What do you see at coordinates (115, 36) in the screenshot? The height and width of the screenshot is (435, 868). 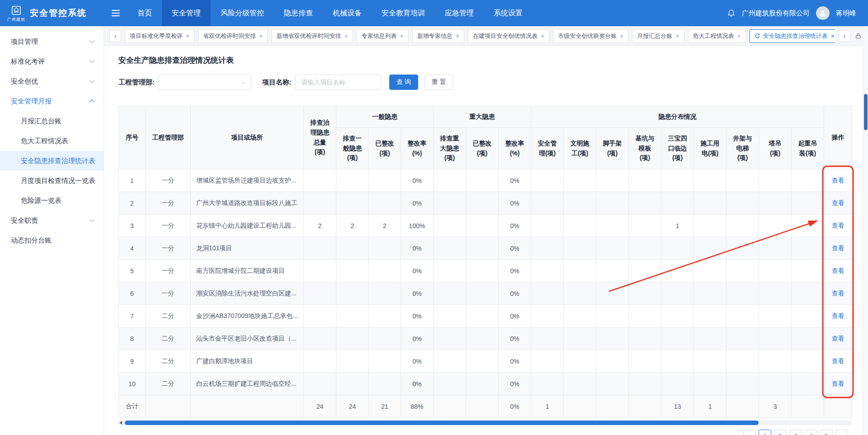 I see `tab-scroll-left-icon: ‹` at bounding box center [115, 36].